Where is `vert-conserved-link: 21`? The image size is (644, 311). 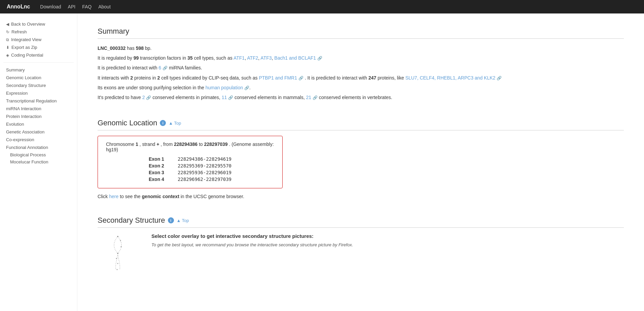
vert-conserved-link: 21 is located at coordinates (309, 97).